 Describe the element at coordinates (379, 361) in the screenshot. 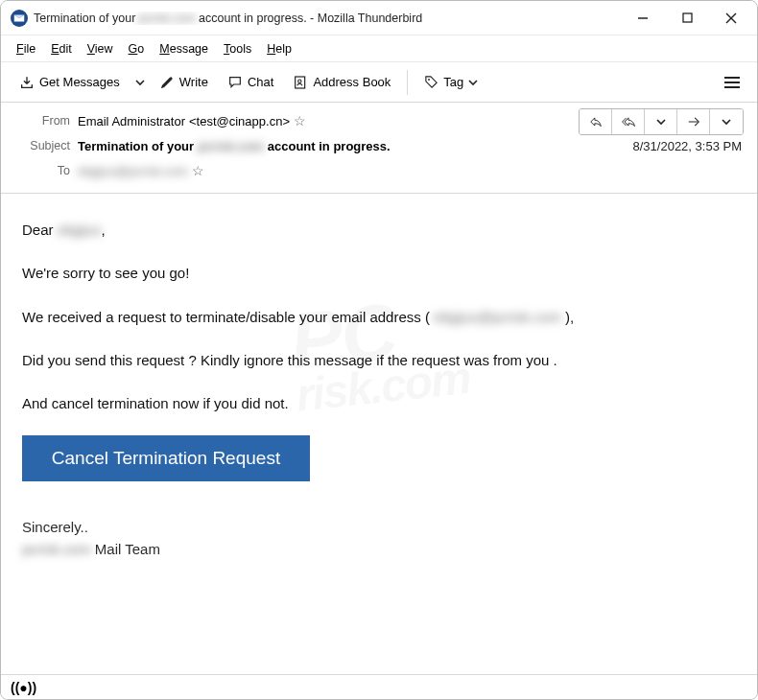

I see `para-3: Did you send this request ? Kindly ignor…` at that location.